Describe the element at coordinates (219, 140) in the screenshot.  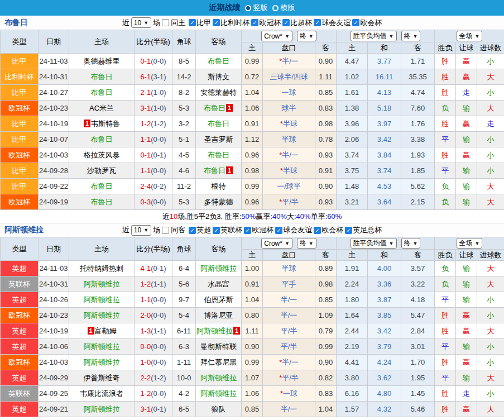
I see `away-team-link: 圣吉罗斯` at that location.